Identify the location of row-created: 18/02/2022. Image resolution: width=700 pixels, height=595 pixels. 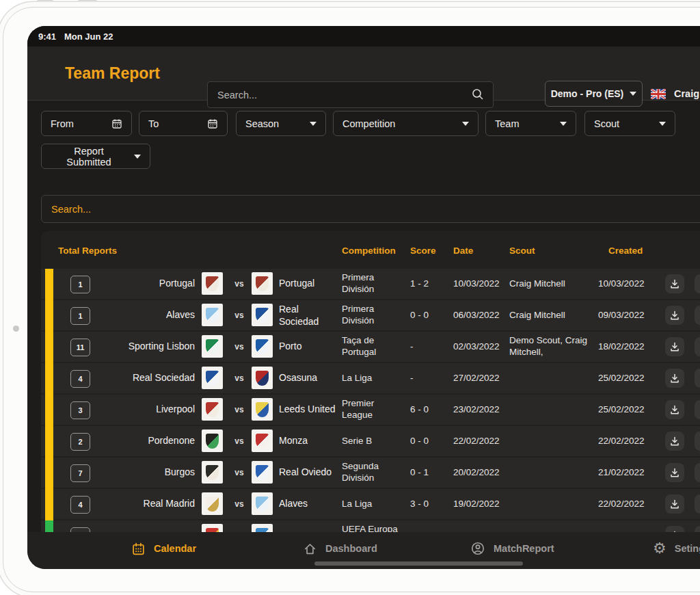
(625, 347).